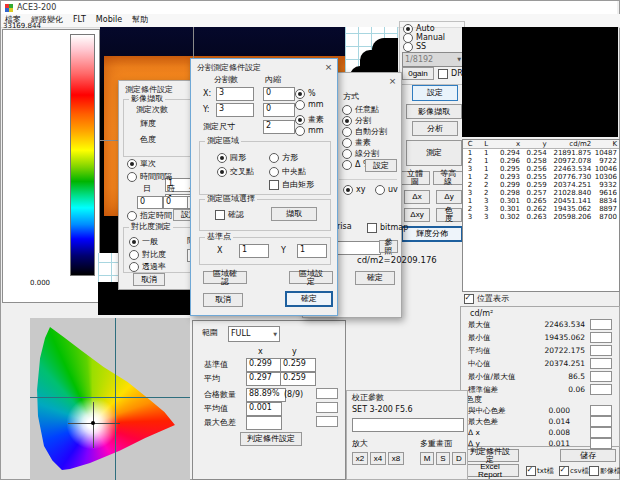 Image resolution: width=620 pixels, height=480 pixels. I want to click on cie-horseshoe, so click(110, 399).